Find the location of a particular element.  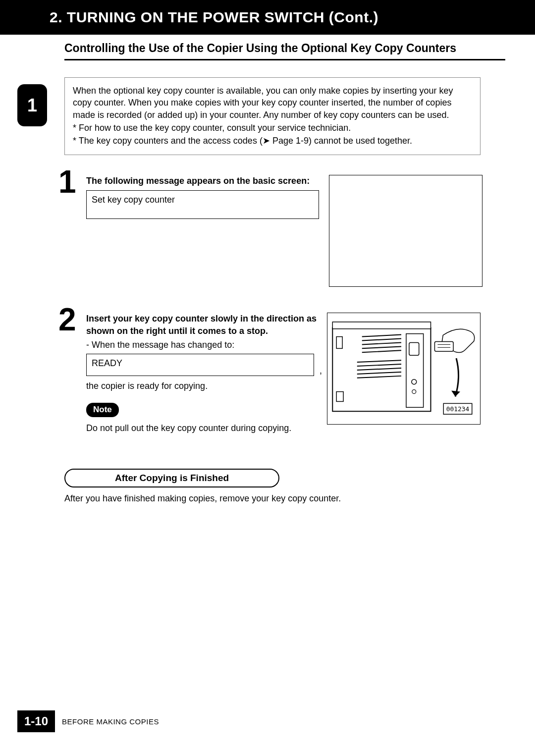

step-1-message: Set key copy counter is located at coordinates (133, 200).